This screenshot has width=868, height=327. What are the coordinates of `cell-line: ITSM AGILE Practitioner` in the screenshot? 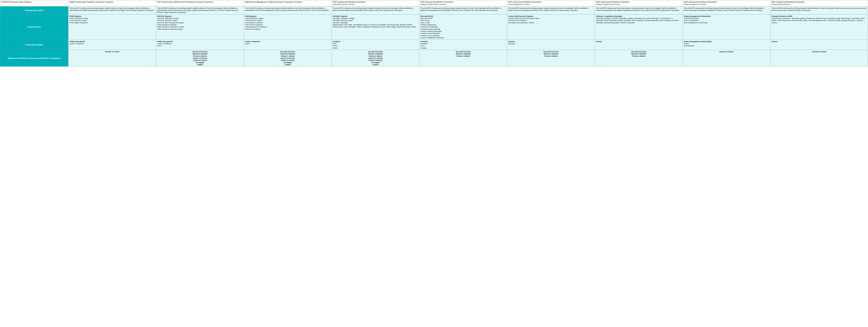 It's located at (254, 25).